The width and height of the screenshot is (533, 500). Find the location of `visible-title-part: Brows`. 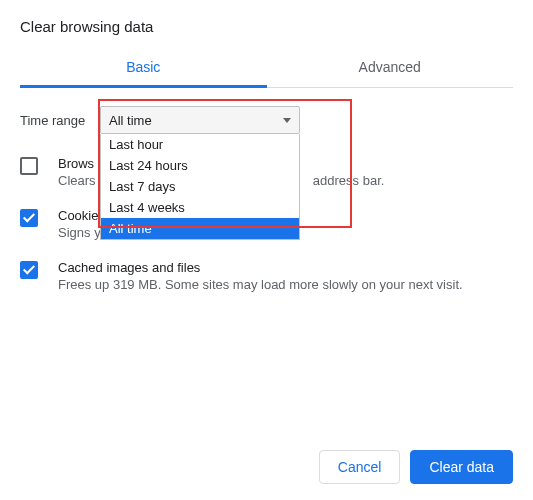

visible-title-part: Brows is located at coordinates (76, 164).